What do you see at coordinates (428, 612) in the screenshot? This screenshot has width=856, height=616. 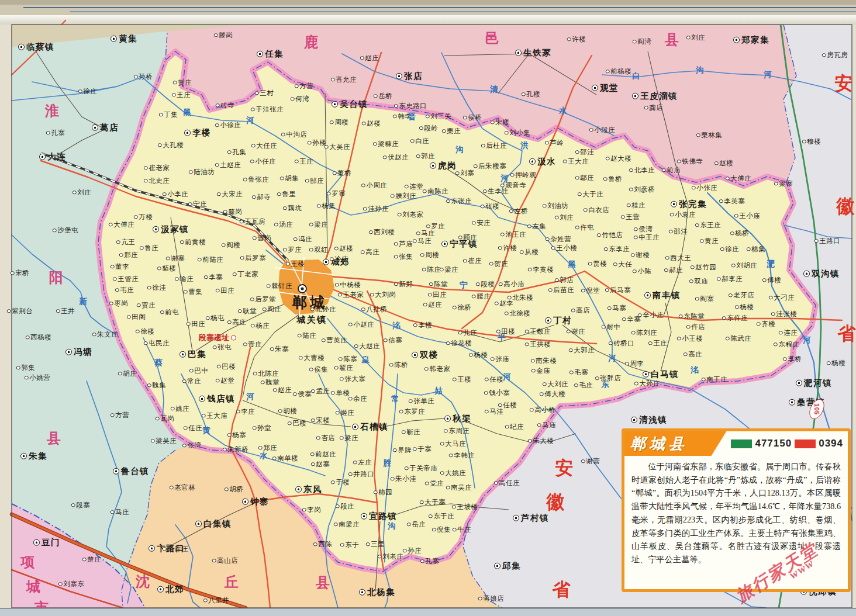 I see `page-edge-bottom` at bounding box center [428, 612].